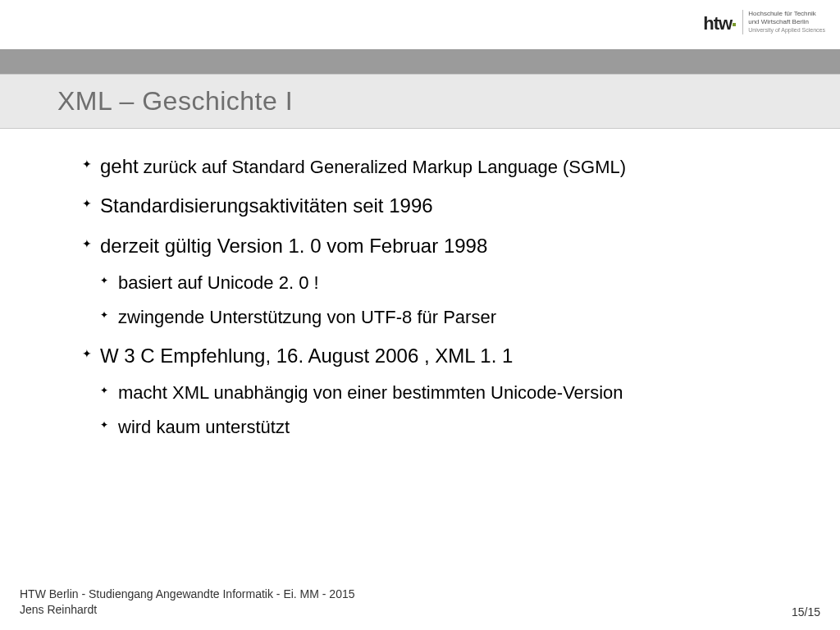 Image resolution: width=840 pixels, height=630 pixels. What do you see at coordinates (787, 22) in the screenshot?
I see `logo-line2: und Wirtschaft Berlin` at bounding box center [787, 22].